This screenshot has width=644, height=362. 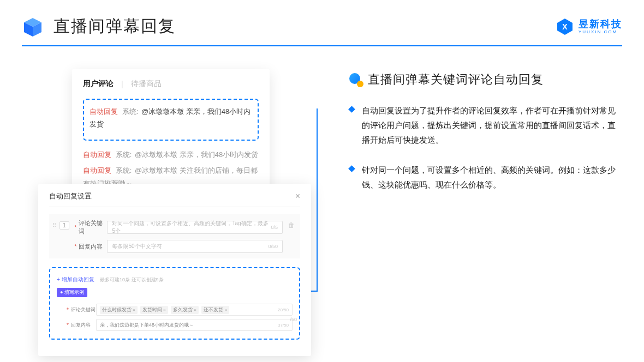 What do you see at coordinates (119, 310) in the screenshot?
I see `tag-chip: 什么时候发货×` at bounding box center [119, 310].